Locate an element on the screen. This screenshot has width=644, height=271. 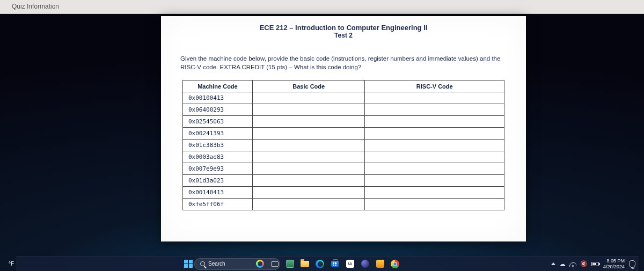
notifications-icon is located at coordinates (632, 264).